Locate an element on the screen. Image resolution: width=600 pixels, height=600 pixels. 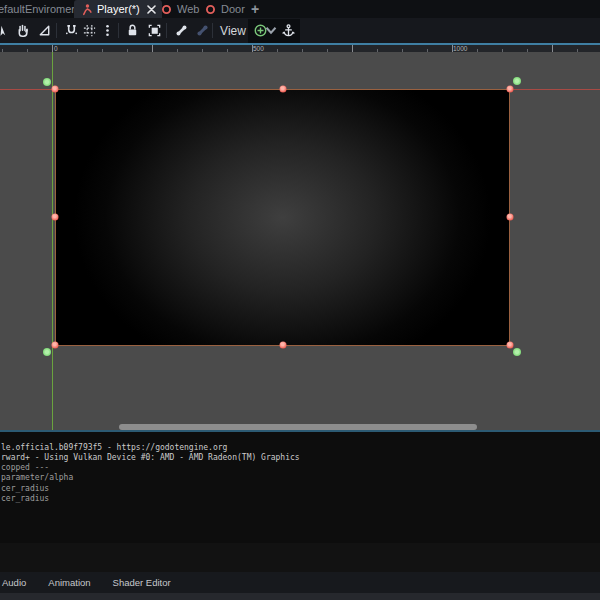
ruler-mode-icon is located at coordinates (44, 30).